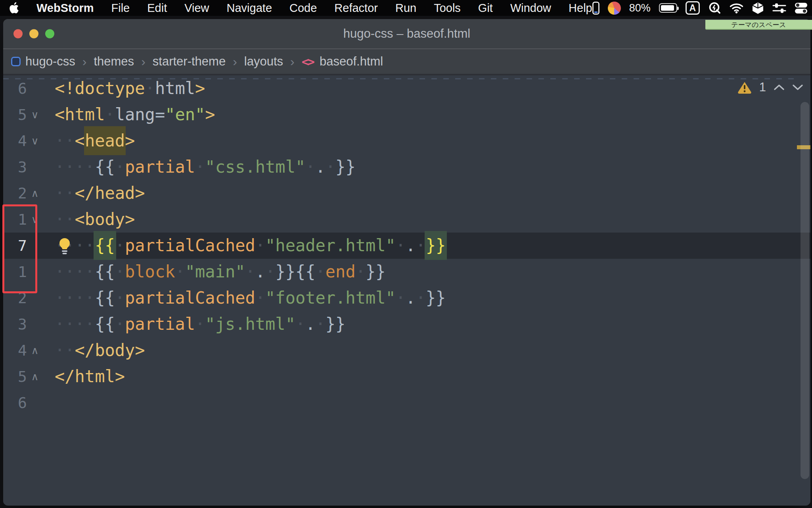 This screenshot has height=508, width=812. What do you see at coordinates (89, 141) in the screenshot?
I see `code-text: ··<head>` at bounding box center [89, 141].